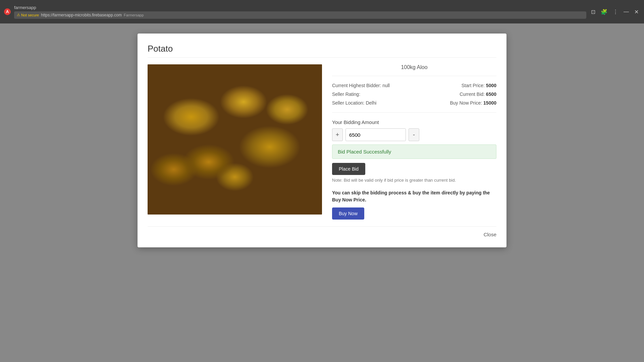 The width and height of the screenshot is (644, 362). Describe the element at coordinates (349, 169) in the screenshot. I see `place-bid-button: Place Bid` at that location.